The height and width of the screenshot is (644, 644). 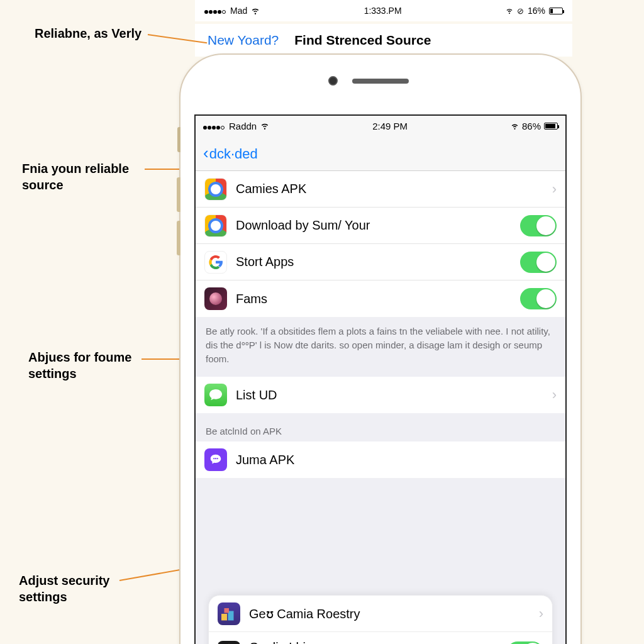 I want to click on group-1-footer: Be atly rook. 'If a obsitides flem a plo…, so click(x=380, y=347).